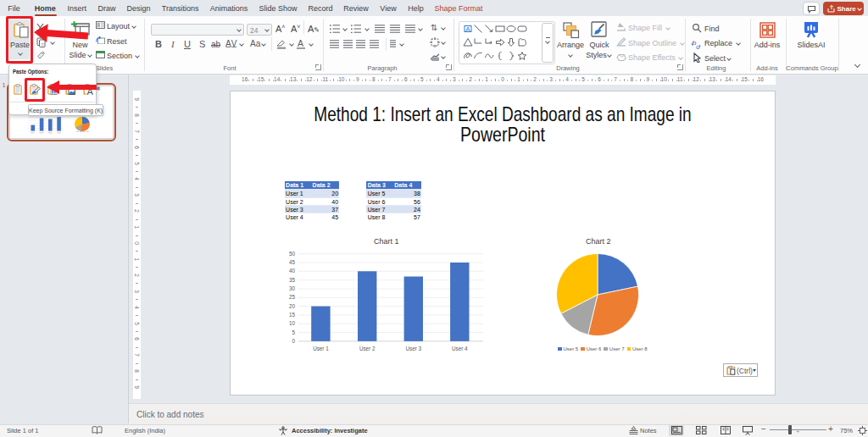 This screenshot has height=437, width=868. What do you see at coordinates (293, 332) in the screenshot?
I see `svg-text: 5` at bounding box center [293, 332].